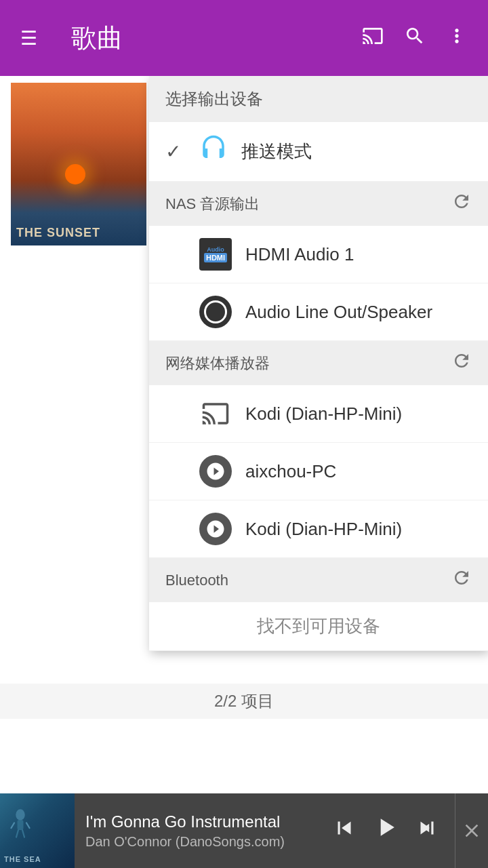  I want to click on nas-section-label: NAS 音源输出, so click(213, 204).